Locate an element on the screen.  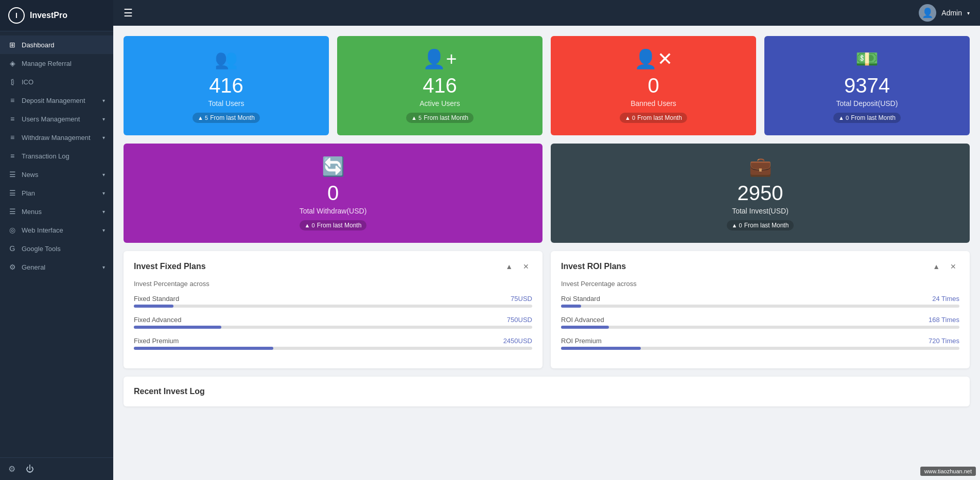
roi-plans-close-btn: ✕ is located at coordinates (953, 266).